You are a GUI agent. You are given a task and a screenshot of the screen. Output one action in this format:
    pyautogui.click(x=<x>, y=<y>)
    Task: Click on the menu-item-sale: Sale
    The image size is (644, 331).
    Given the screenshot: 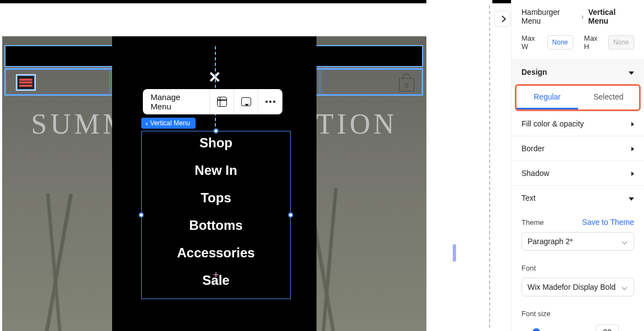 What is the action you would take?
    pyautogui.click(x=215, y=280)
    